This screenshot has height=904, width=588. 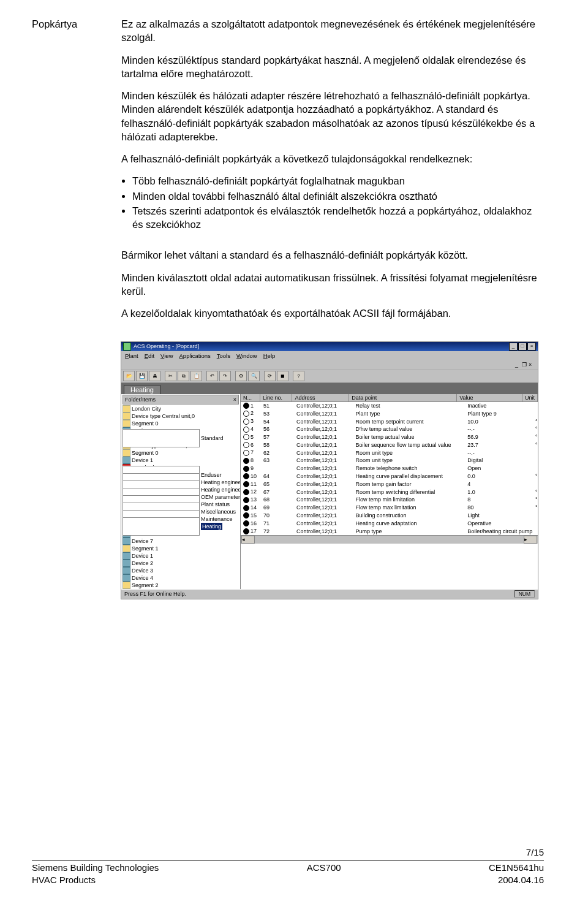 I want to click on col-address: Address, so click(x=321, y=398).